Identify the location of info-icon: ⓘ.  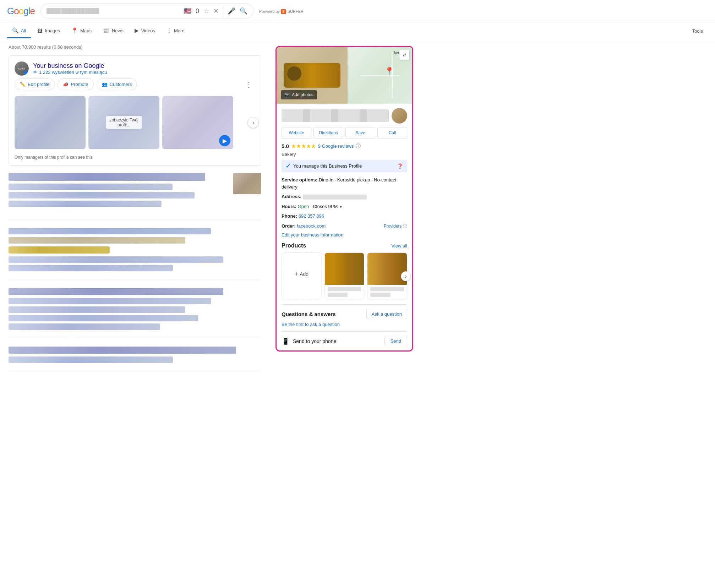
(358, 146).